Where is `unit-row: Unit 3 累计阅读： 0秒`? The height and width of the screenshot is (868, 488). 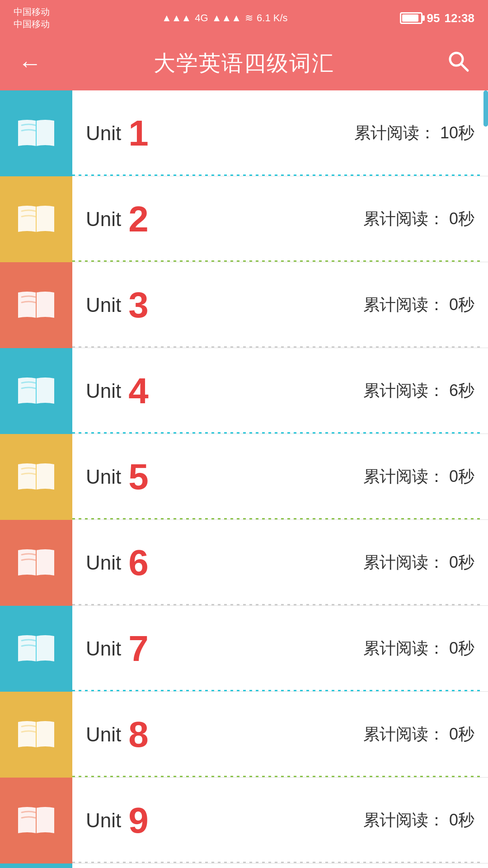 unit-row: Unit 3 累计阅读： 0秒 is located at coordinates (244, 305).